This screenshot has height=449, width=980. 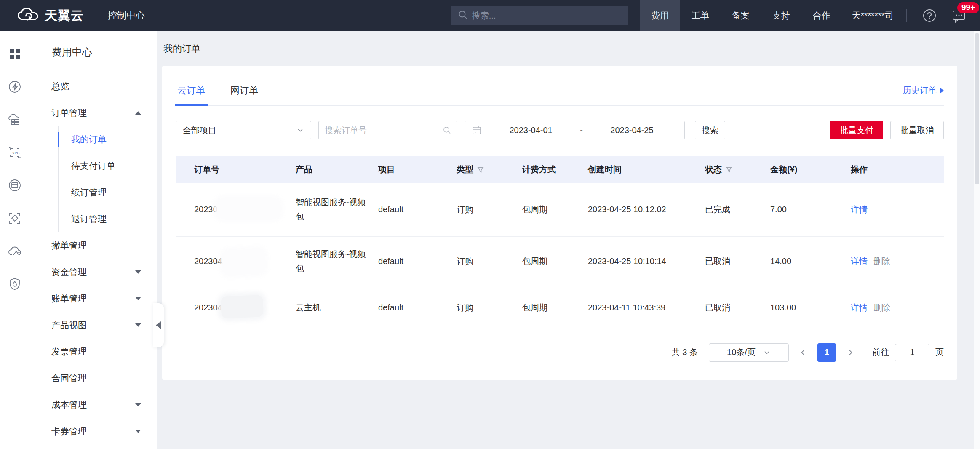 What do you see at coordinates (388, 130) in the screenshot?
I see `order-number-search` at bounding box center [388, 130].